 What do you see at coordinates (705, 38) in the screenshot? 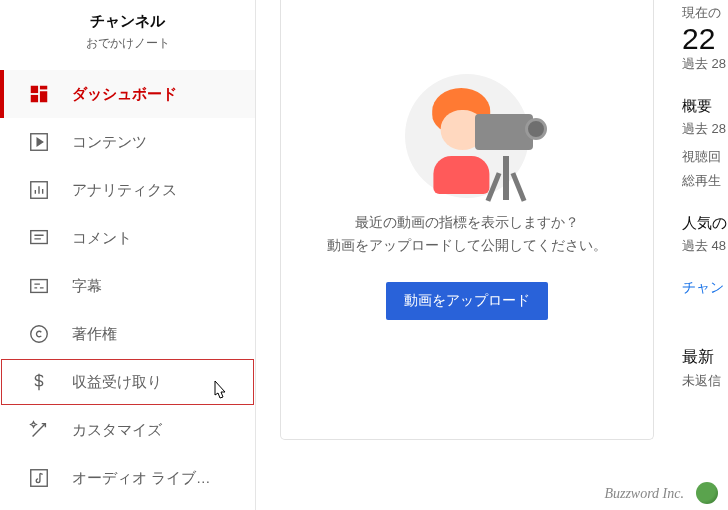
I see `subscribers-count: 22` at bounding box center [705, 38].